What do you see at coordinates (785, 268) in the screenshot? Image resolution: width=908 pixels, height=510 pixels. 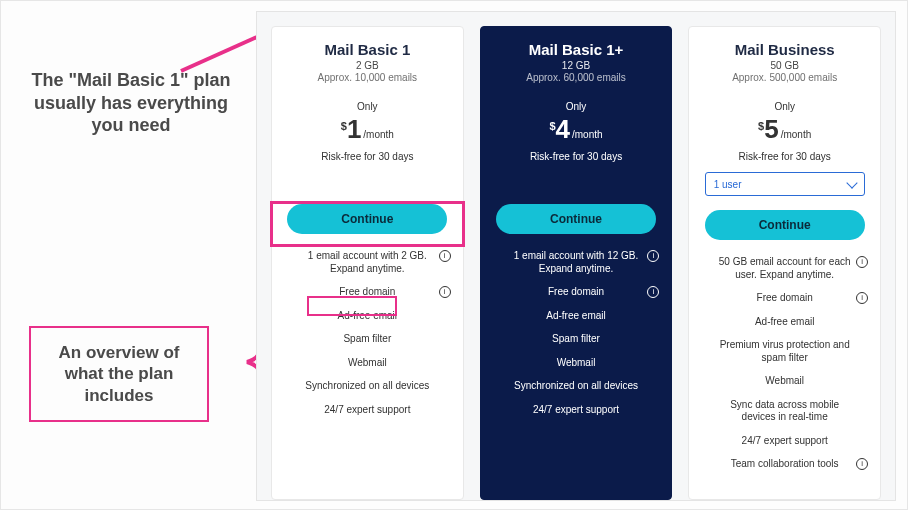 I see `feature-text: 50 GB email account for each user. Expan…` at bounding box center [785, 268].